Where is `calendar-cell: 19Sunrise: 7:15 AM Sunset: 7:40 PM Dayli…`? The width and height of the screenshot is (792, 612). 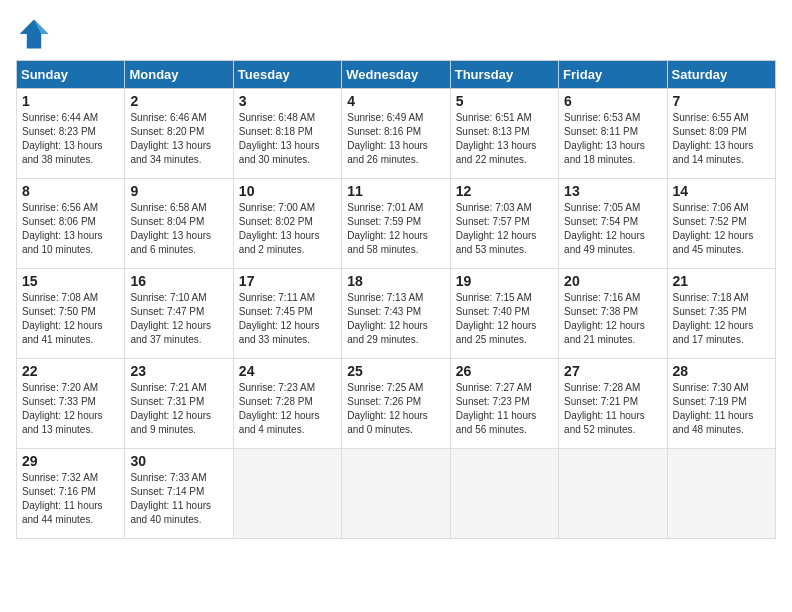 calendar-cell: 19Sunrise: 7:15 AM Sunset: 7:40 PM Dayli… is located at coordinates (504, 314).